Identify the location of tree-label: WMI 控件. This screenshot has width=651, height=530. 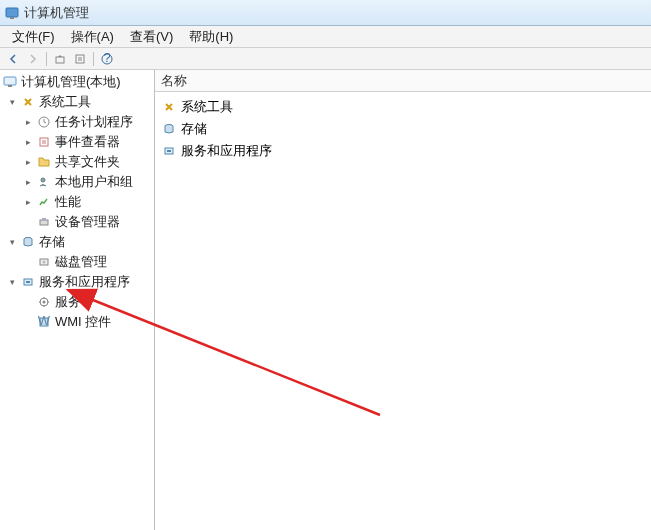
(83, 322).